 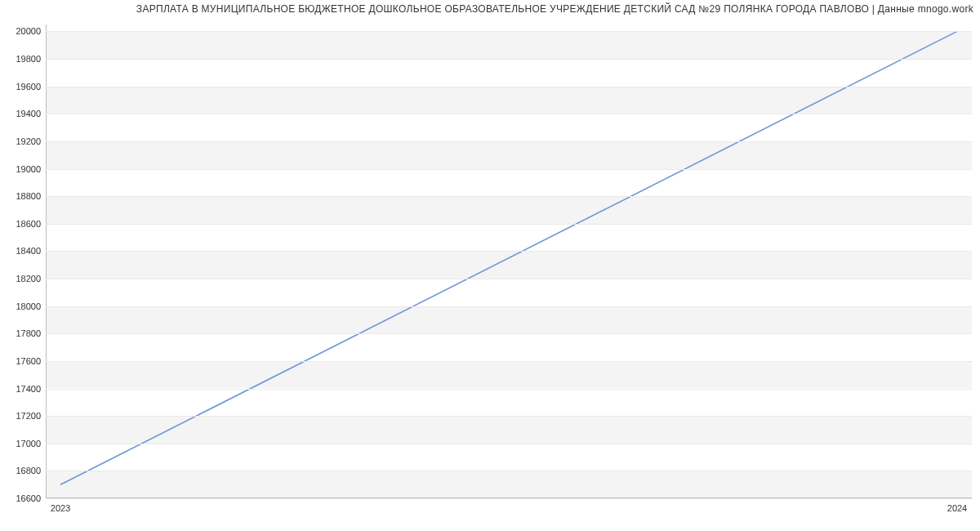 I want to click on x-tick-label: 2023, so click(x=60, y=506).